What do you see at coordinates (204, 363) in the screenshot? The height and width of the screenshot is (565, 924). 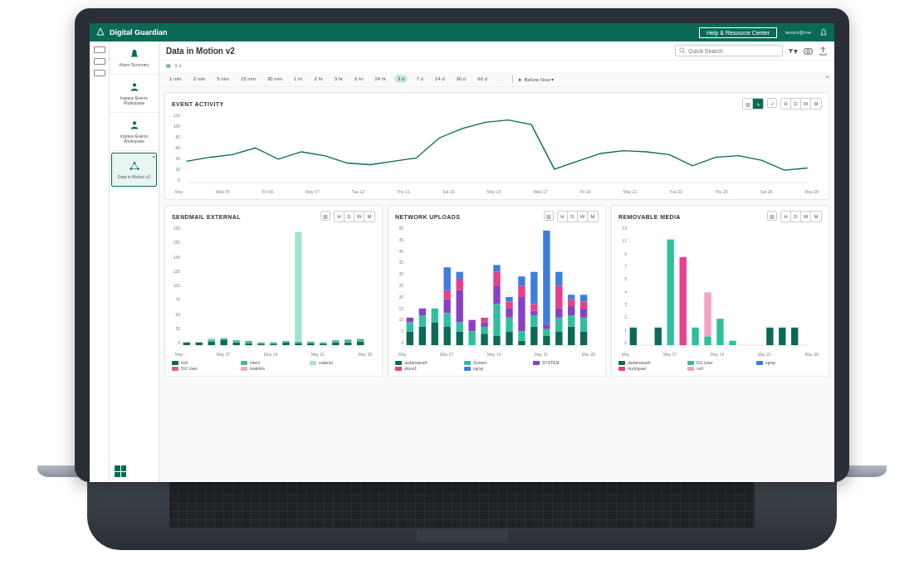 I see `legend-item: holt` at bounding box center [204, 363].